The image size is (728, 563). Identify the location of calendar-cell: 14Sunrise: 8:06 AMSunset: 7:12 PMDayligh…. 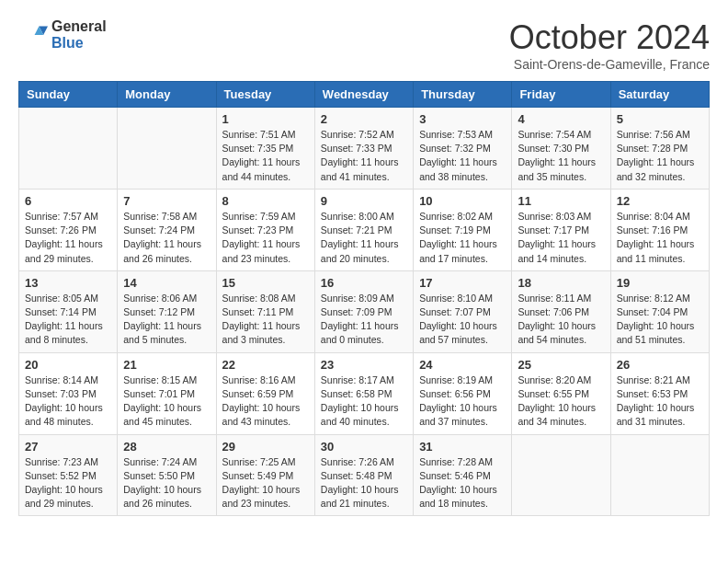
(167, 311).